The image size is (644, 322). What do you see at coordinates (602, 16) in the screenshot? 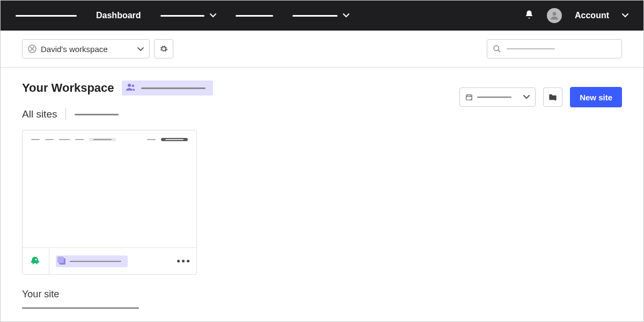
I see `account-menu: Account` at bounding box center [602, 16].